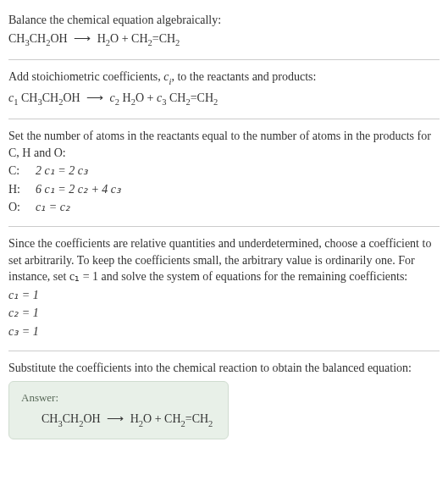 The width and height of the screenshot is (448, 497). Describe the element at coordinates (224, 40) in the screenshot. I see `unbalanced-equation: CH3CH2OH ⟶ H2O + CH2=CH2` at that location.